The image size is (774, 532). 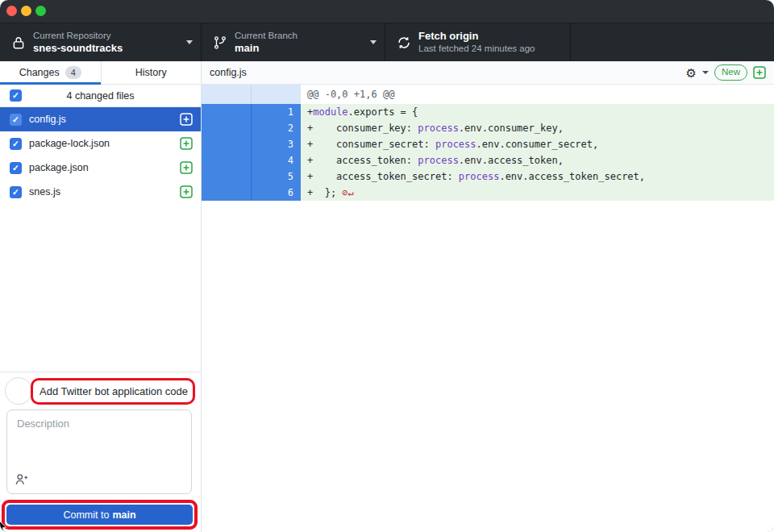 What do you see at coordinates (99, 451) in the screenshot?
I see `commit-description-container` at bounding box center [99, 451].